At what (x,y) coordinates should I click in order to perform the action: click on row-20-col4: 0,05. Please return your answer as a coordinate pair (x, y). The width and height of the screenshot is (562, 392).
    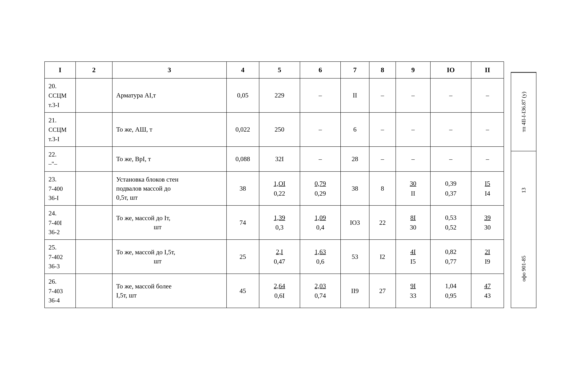
    Looking at the image, I should click on (243, 95).